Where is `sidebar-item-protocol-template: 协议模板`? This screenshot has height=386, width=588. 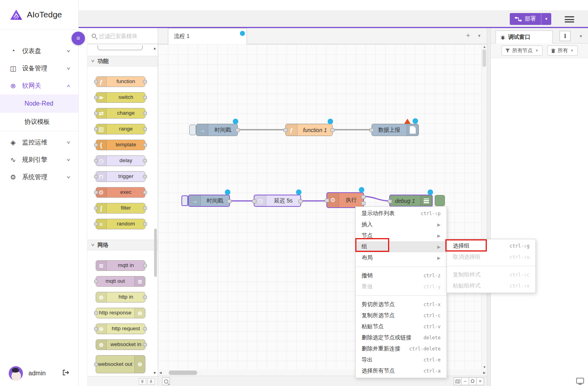
sidebar-item-protocol-template: 协议模板 is located at coordinates (39, 122).